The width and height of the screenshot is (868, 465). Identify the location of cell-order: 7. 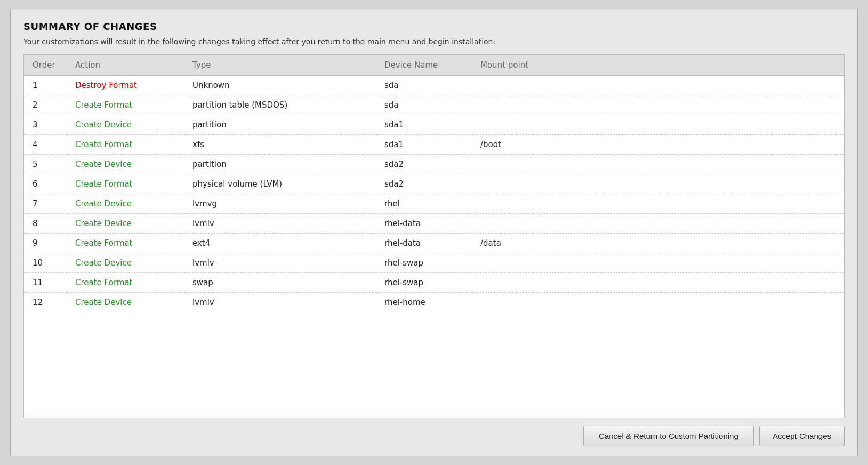
(45, 204).